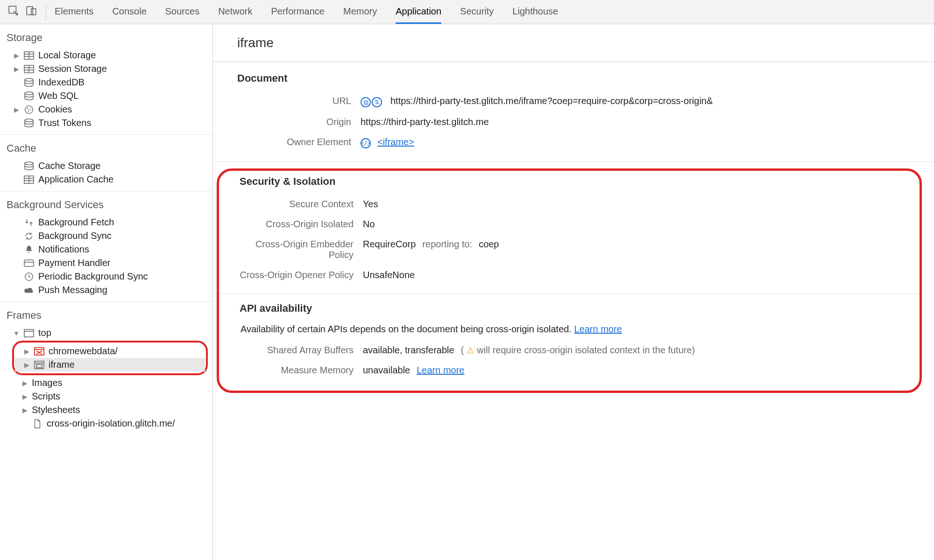 The width and height of the screenshot is (934, 560). I want to click on reveal-network-icon: ⇅, so click(377, 102).